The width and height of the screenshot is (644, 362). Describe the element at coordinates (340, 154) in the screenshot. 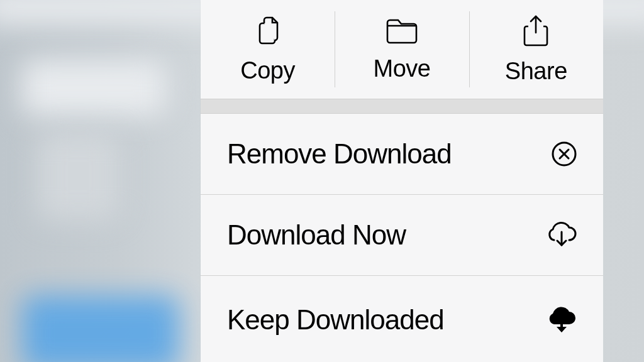

I see `menu-item-label: Remove Download` at that location.